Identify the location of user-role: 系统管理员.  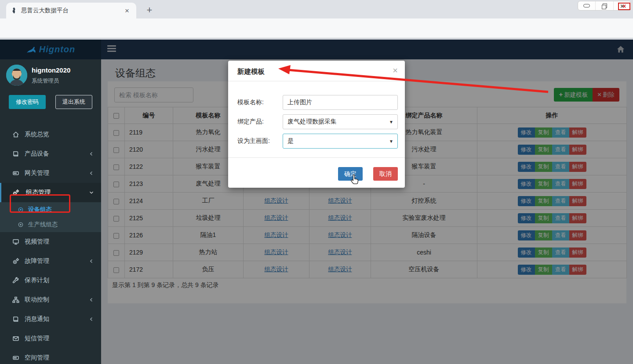
(46, 81).